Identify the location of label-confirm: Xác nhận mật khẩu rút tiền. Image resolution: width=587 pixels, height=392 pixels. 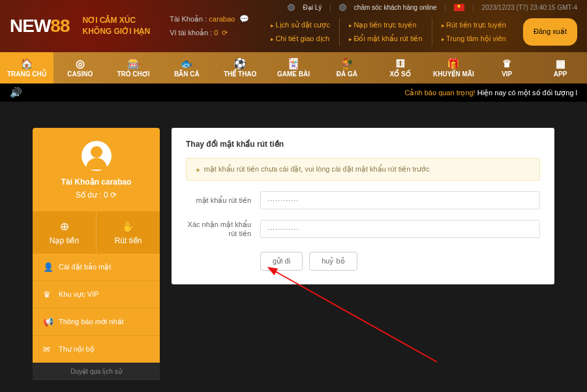
(218, 230).